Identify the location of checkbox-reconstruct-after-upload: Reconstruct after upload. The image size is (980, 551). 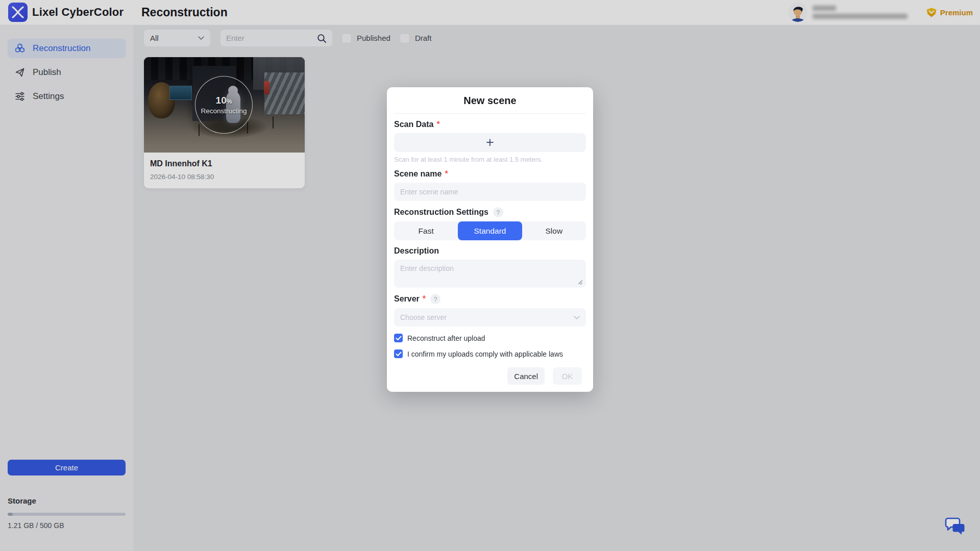
(490, 338).